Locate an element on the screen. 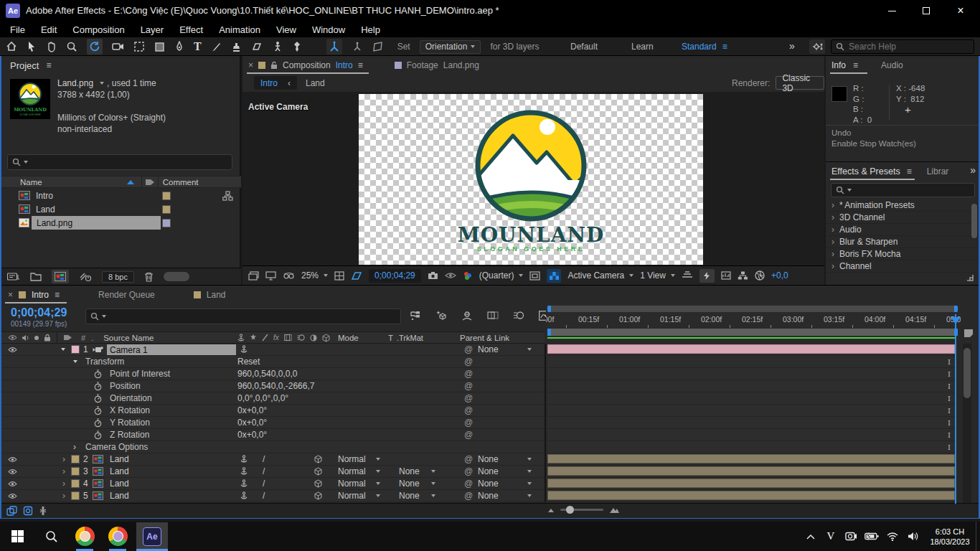  tab-info: Info is located at coordinates (839, 65).